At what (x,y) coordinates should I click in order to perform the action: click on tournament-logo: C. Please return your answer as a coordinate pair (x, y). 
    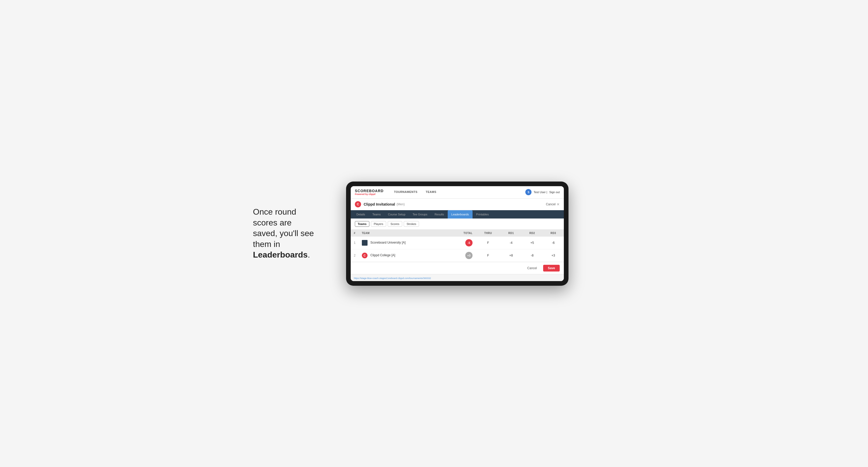
    Looking at the image, I should click on (358, 204).